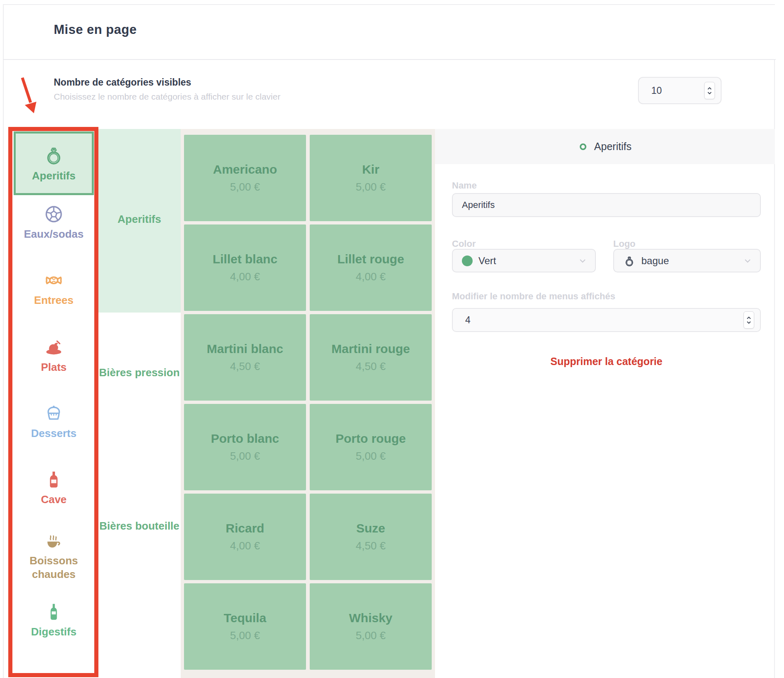  I want to click on menu-tile-name: Kir, so click(371, 170).